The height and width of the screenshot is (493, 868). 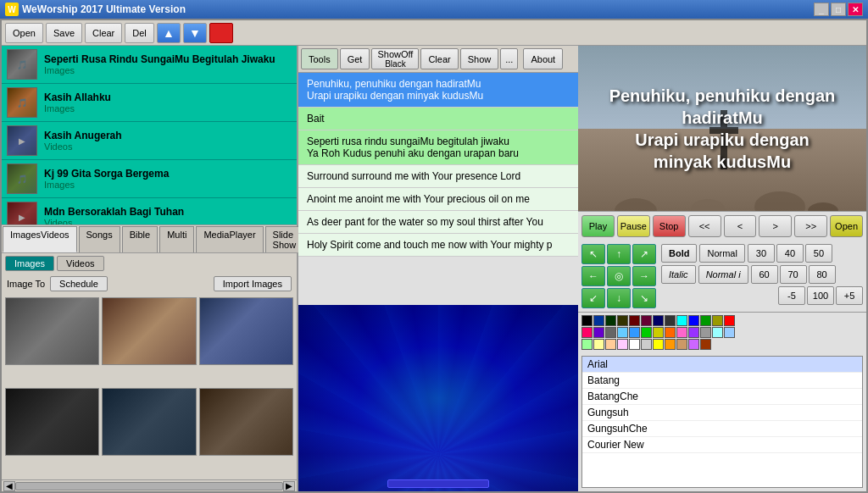 What do you see at coordinates (658, 332) in the screenshot?
I see `color-yellow-dark` at bounding box center [658, 332].